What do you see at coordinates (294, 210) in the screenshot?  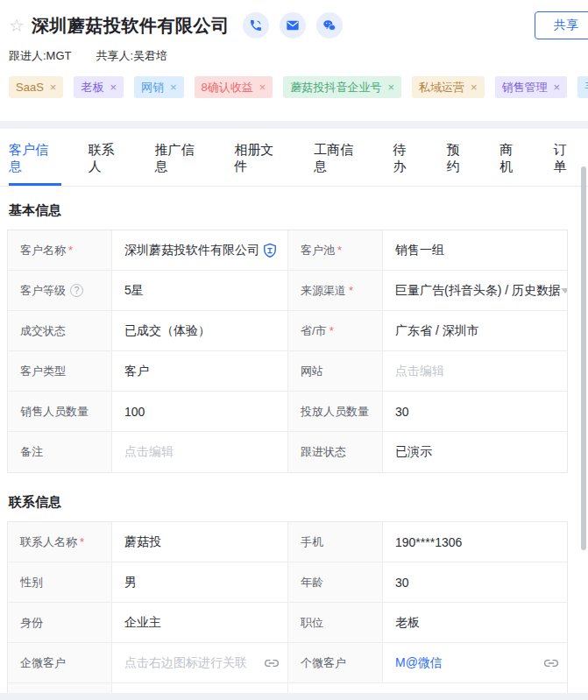 I see `section-title-basic-info: 基本信息` at bounding box center [294, 210].